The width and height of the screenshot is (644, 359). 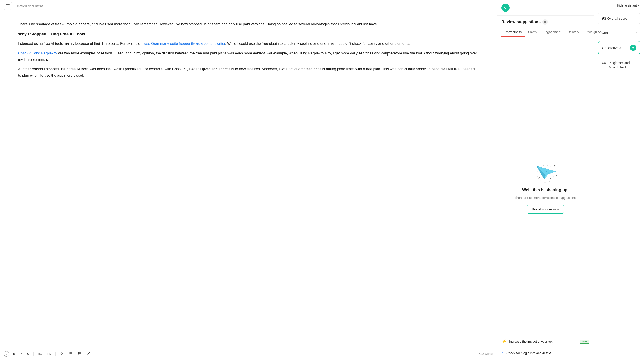 I want to click on score-content: 93 Overall score, so click(x=614, y=18).